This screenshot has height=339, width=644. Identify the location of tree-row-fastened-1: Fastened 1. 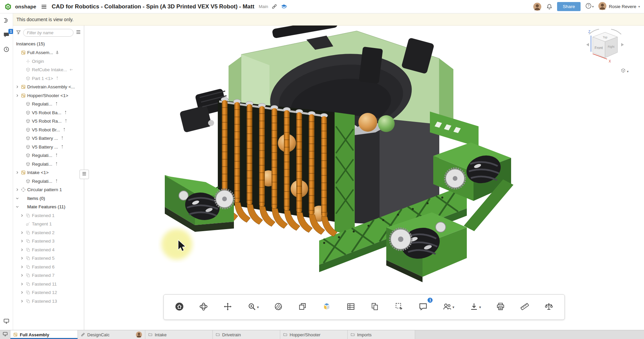
(48, 216).